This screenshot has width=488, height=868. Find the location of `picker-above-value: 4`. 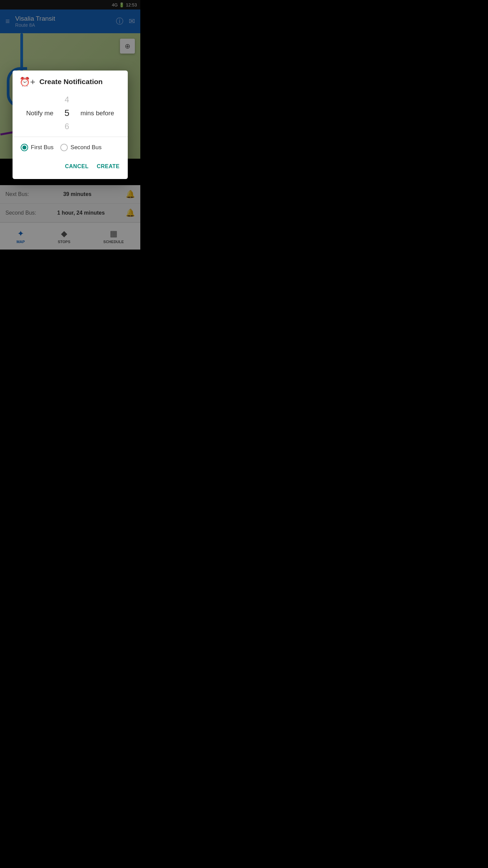

picker-above-value: 4 is located at coordinates (67, 100).